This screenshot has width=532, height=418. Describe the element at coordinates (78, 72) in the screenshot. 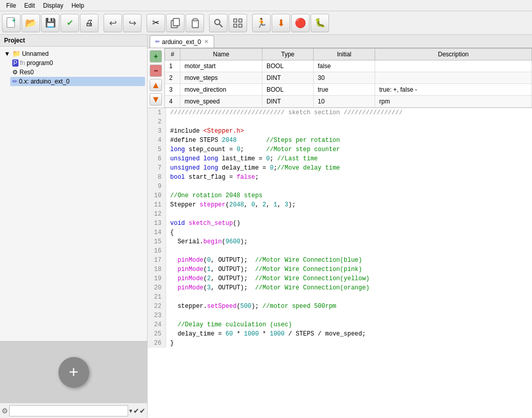

I see `tree-item-res0: ⚙ Res0` at that location.